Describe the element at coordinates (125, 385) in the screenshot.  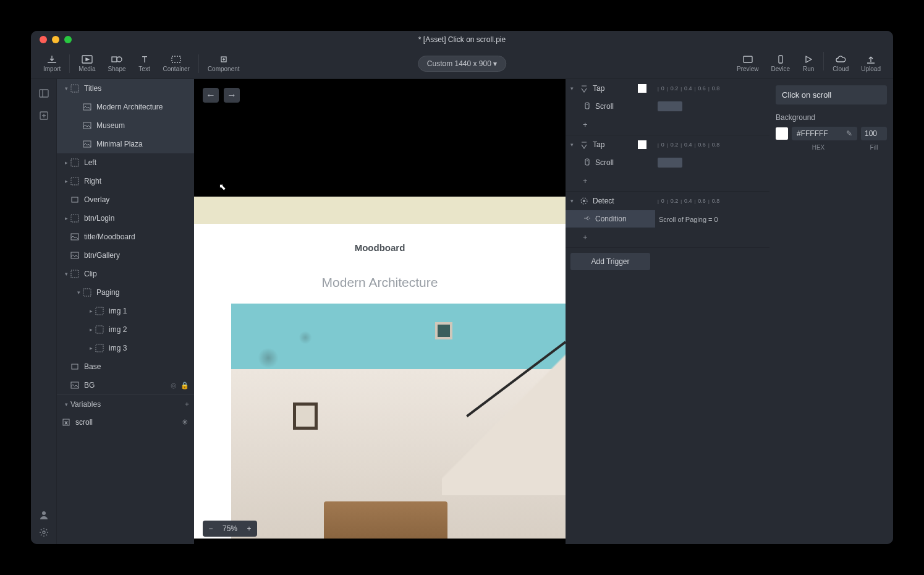
I see `layer-row: BG ◎🔒` at that location.